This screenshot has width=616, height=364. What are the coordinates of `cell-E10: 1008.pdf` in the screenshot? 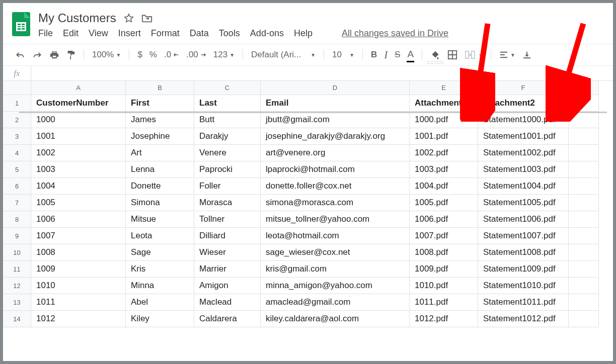 It's located at (444, 252).